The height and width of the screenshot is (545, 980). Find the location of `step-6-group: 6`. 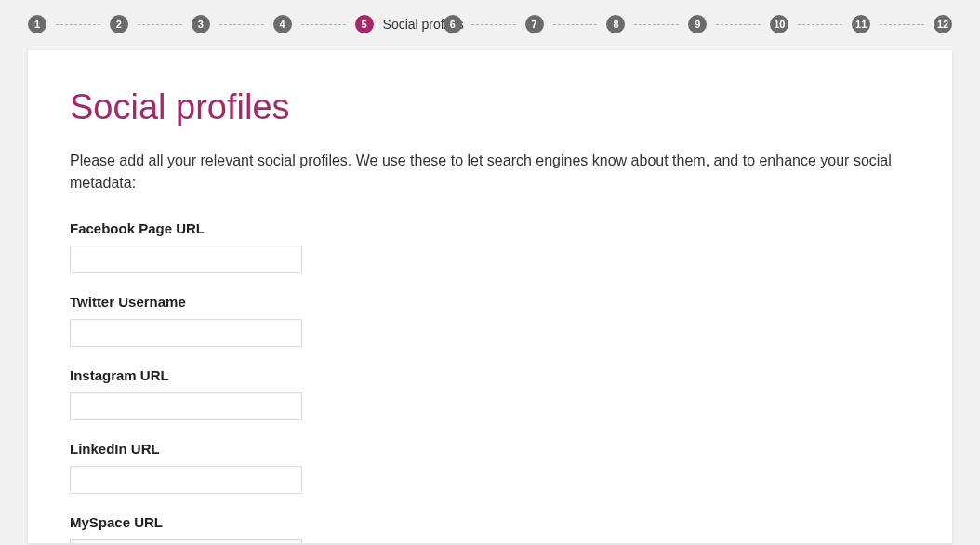

step-6-group: 6 is located at coordinates (484, 24).